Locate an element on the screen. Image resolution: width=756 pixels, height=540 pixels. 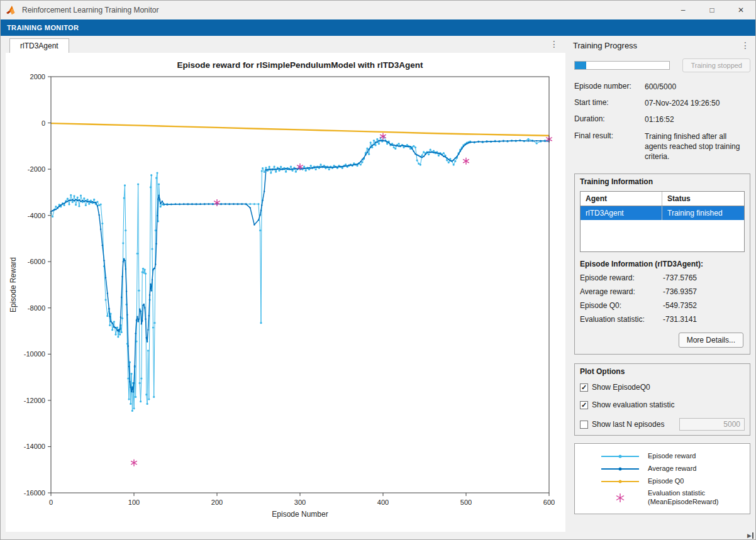
training-progress-bar is located at coordinates (622, 65).